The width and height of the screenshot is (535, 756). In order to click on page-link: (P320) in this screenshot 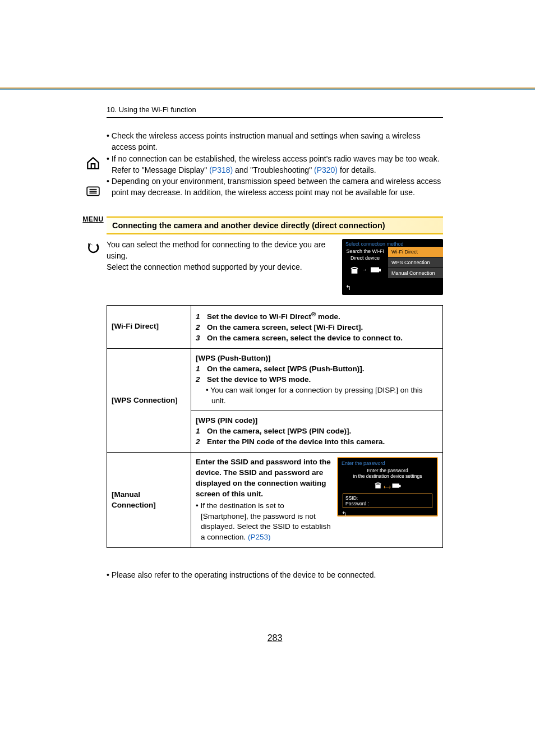, I will do `click(326, 170)`.